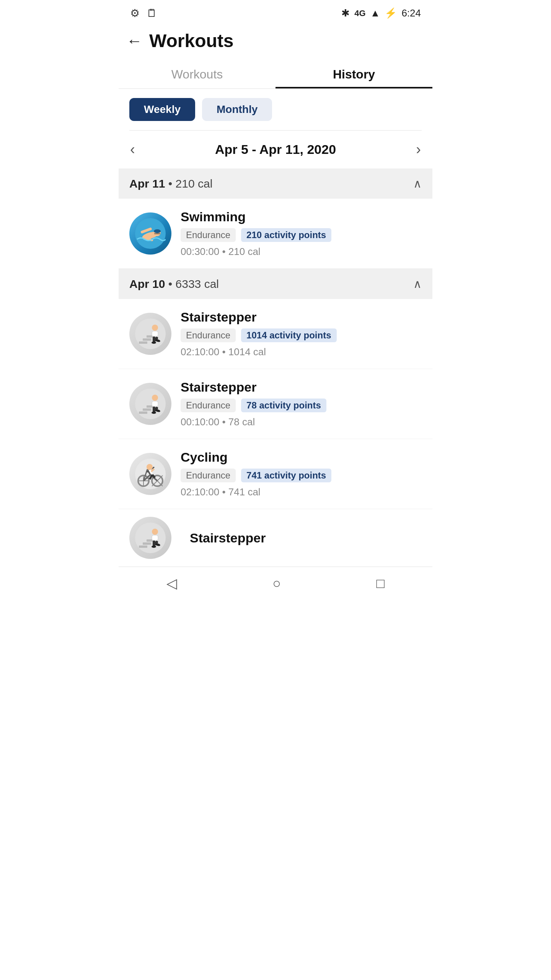 Image resolution: width=551 pixels, height=980 pixels. I want to click on cycling-figure-icon, so click(150, 474).